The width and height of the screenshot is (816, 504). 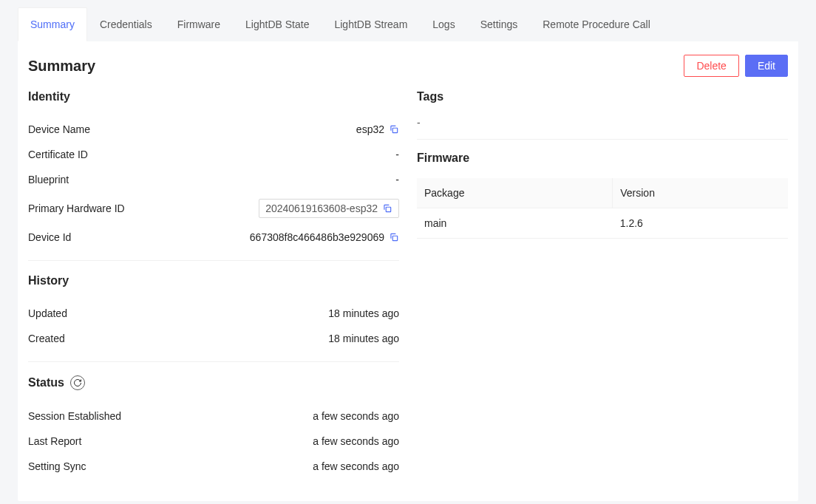 What do you see at coordinates (701, 223) in the screenshot?
I see `version-cell: 1.2.6` at bounding box center [701, 223].